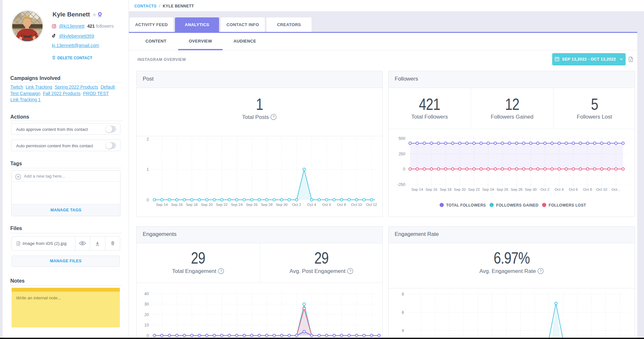 The height and width of the screenshot is (339, 644). I want to click on svg-text: 6, so click(403, 313).